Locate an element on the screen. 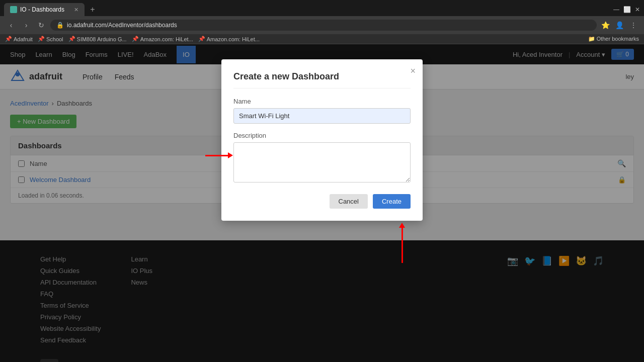 The width and height of the screenshot is (644, 362). modal-actions: Cancel Create is located at coordinates (322, 201).